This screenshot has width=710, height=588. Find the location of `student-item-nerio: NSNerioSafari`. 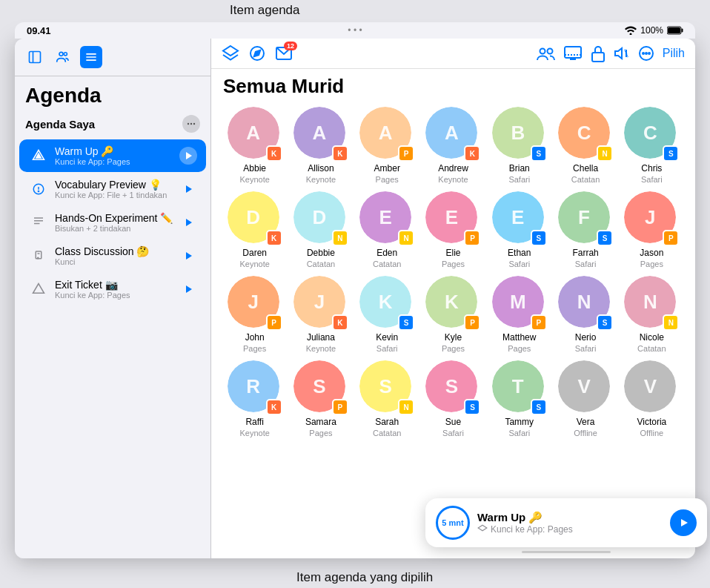

student-item-nerio: NSNerioSafari is located at coordinates (585, 314).